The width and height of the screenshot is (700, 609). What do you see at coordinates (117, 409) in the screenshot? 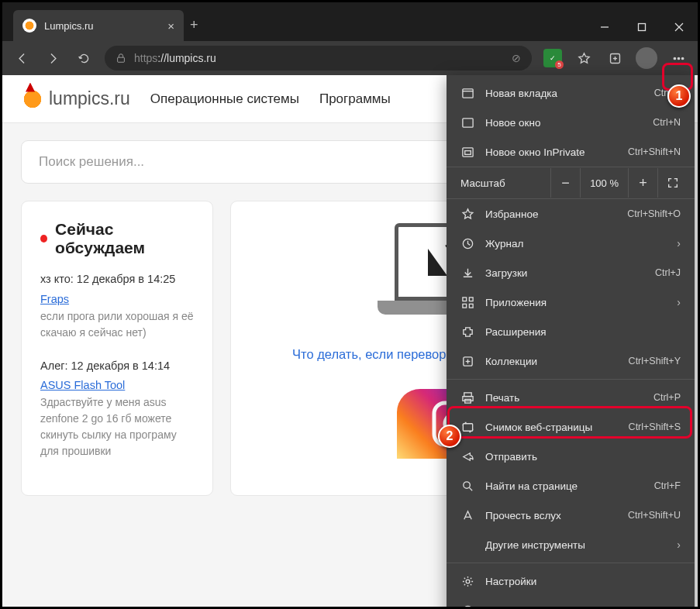
I see `discussion-post: Алег: 12 декабря в 14:14 ASUS Flash Tool…` at bounding box center [117, 409].